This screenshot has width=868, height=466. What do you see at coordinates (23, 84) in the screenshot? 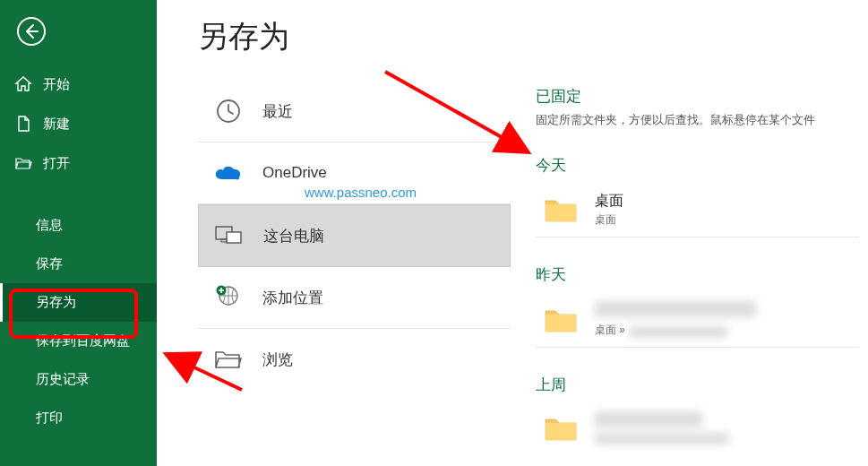
I see `home-icon` at bounding box center [23, 84].